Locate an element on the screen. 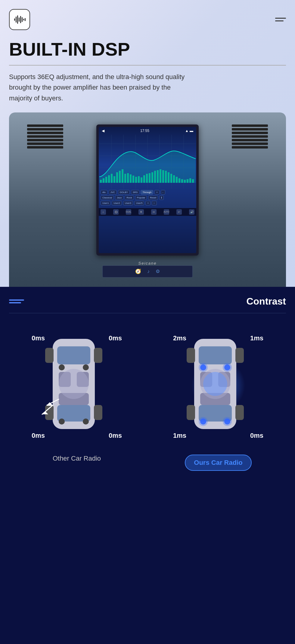 The width and height of the screenshot is (295, 644). vol-icon: 🔊 is located at coordinates (192, 212).